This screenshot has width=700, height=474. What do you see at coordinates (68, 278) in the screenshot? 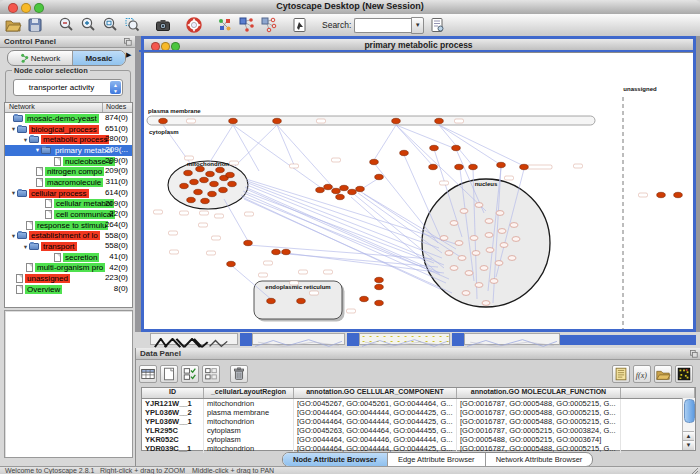
I see `tree-row: unassigned223(0)` at bounding box center [68, 278].